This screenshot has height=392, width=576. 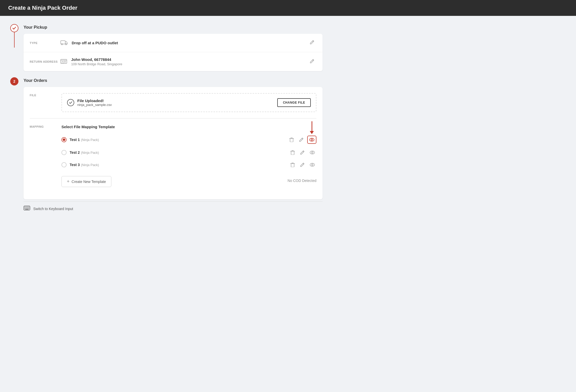 What do you see at coordinates (173, 209) in the screenshot?
I see `keyboard-row: Switch to Keyboard Input` at bounding box center [173, 209].